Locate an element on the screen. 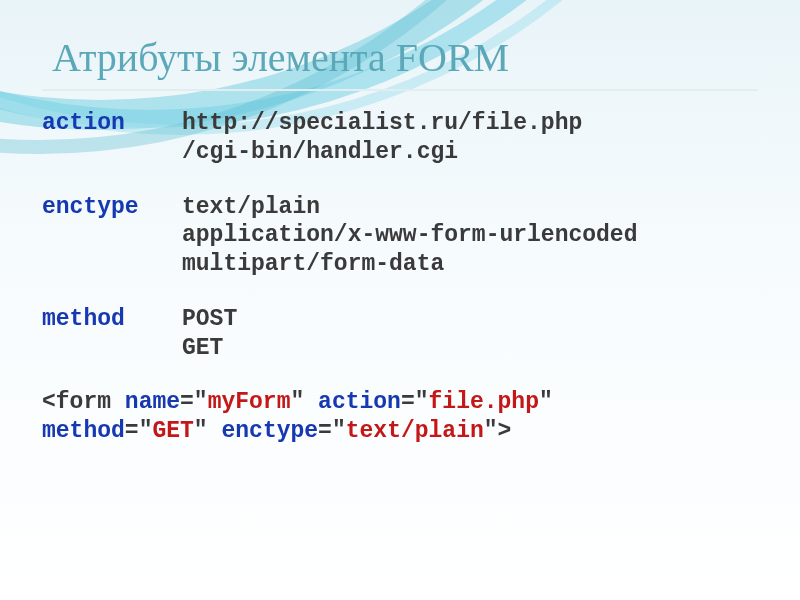 The image size is (800, 600). code-attr: enctype is located at coordinates (270, 431).